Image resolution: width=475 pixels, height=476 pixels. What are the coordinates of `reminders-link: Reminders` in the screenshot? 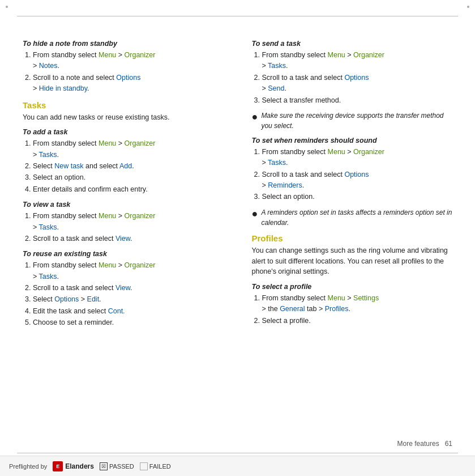 It's located at (285, 185).